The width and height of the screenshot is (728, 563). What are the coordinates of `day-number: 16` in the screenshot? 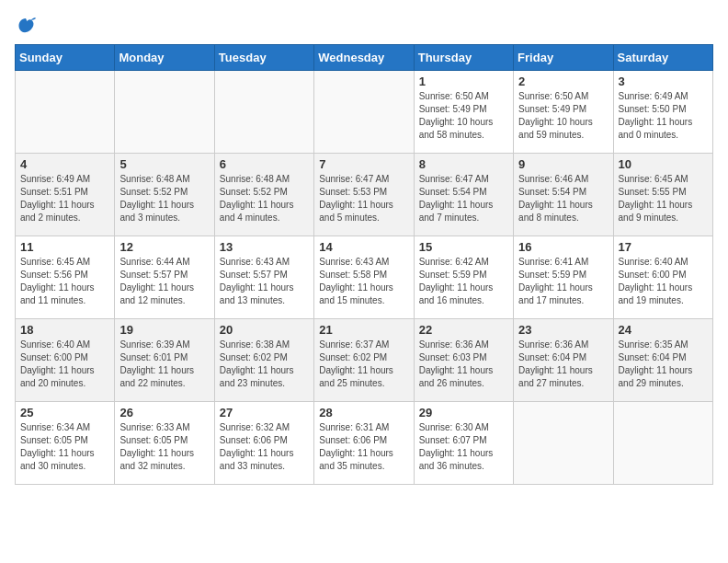 It's located at (563, 247).